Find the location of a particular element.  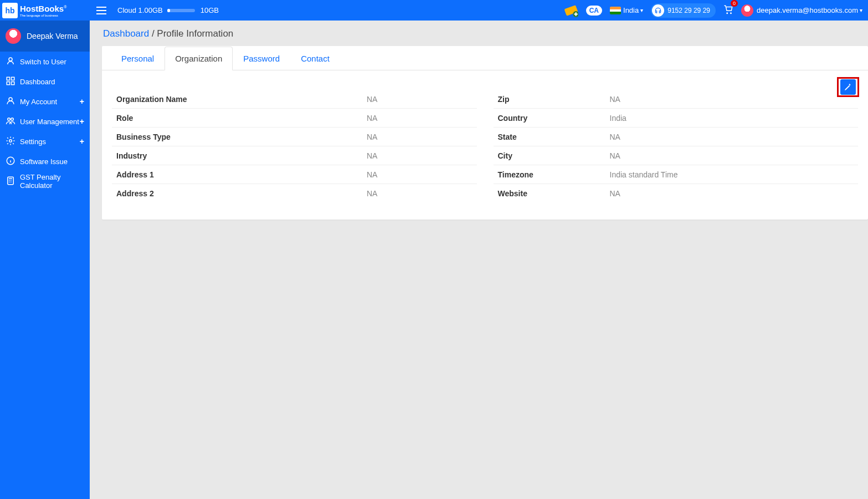

info-icon is located at coordinates (11, 162).